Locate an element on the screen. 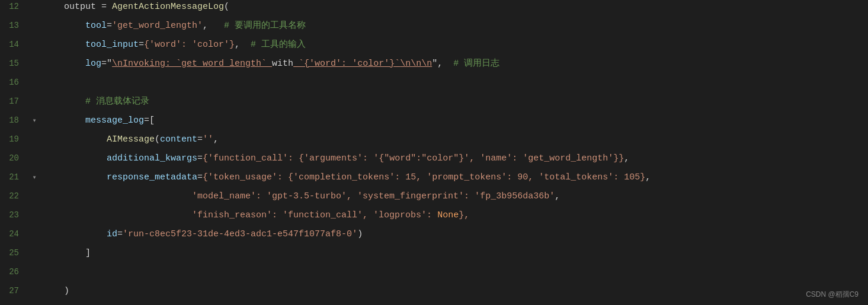 Image resolution: width=868 pixels, height=305 pixels. code-line-16: 16 is located at coordinates (434, 85).